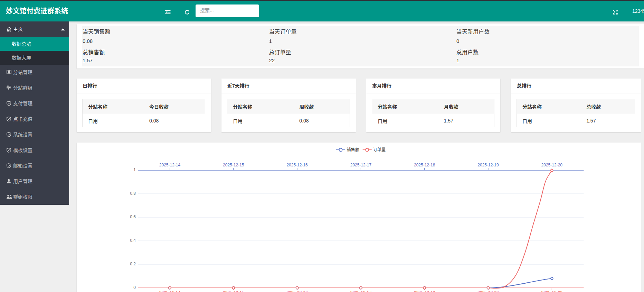  Describe the element at coordinates (133, 217) in the screenshot. I see `svg-text: 0.6` at that location.